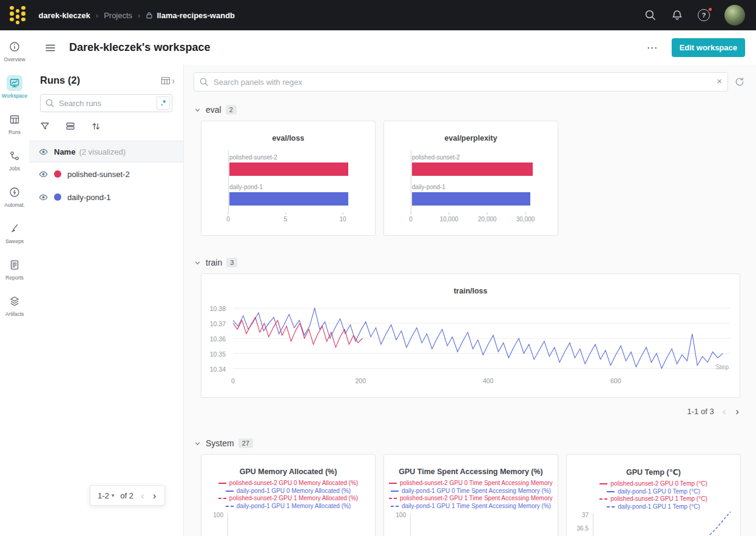 This screenshot has width=756, height=536. What do you see at coordinates (393, 47) in the screenshot?
I see `workspace-header: Darek-kleczek's workspace ⋯ Edit workspa…` at bounding box center [393, 47].